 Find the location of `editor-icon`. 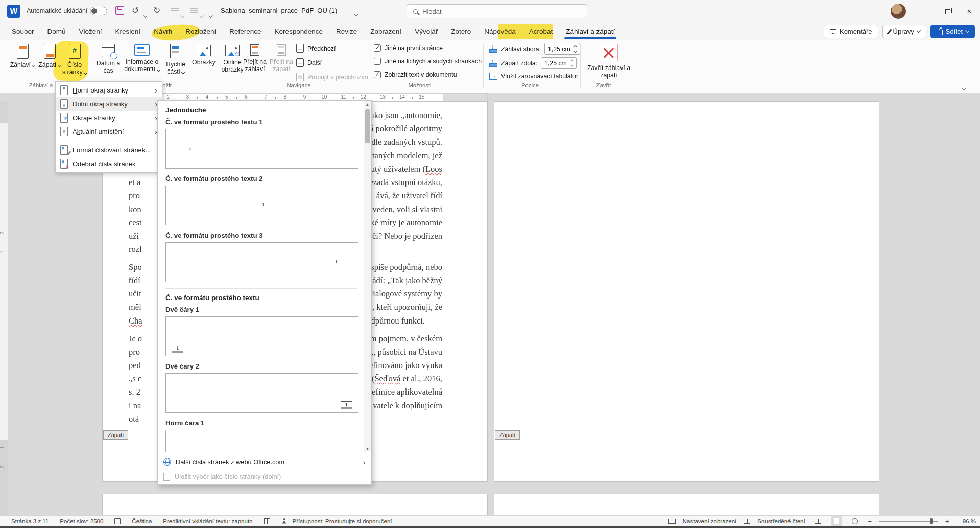

editor-icon is located at coordinates (267, 521).